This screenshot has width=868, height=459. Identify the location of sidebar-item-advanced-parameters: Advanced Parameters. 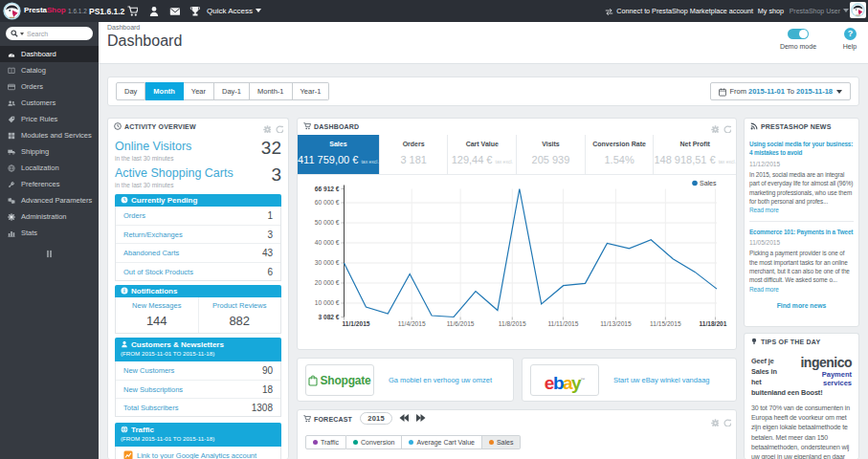
(50, 201).